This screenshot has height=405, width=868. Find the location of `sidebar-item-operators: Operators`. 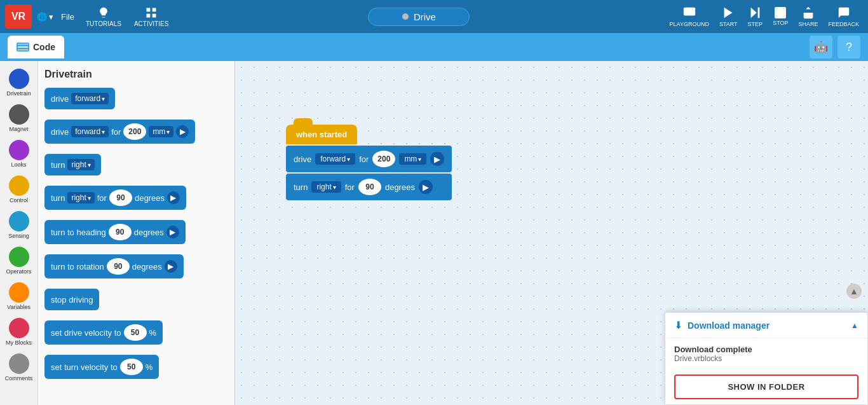

sidebar-item-operators: Operators is located at coordinates (19, 261).